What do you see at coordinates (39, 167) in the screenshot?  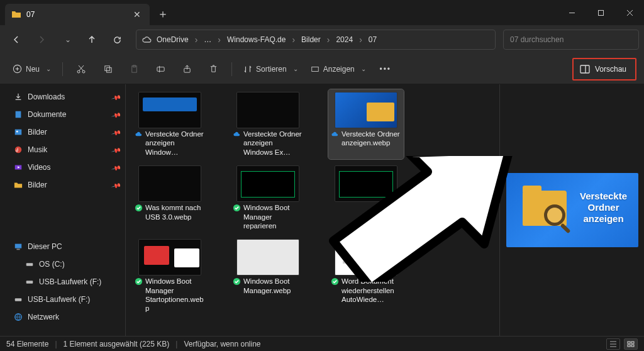 I see `sidebar-item-label: Videos` at bounding box center [39, 167].